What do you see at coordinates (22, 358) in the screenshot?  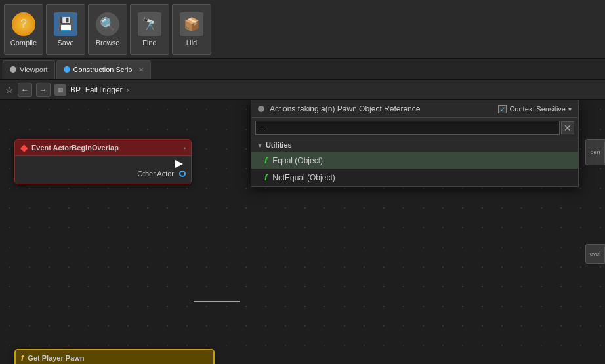 I see `func-icon: f` at bounding box center [22, 358].